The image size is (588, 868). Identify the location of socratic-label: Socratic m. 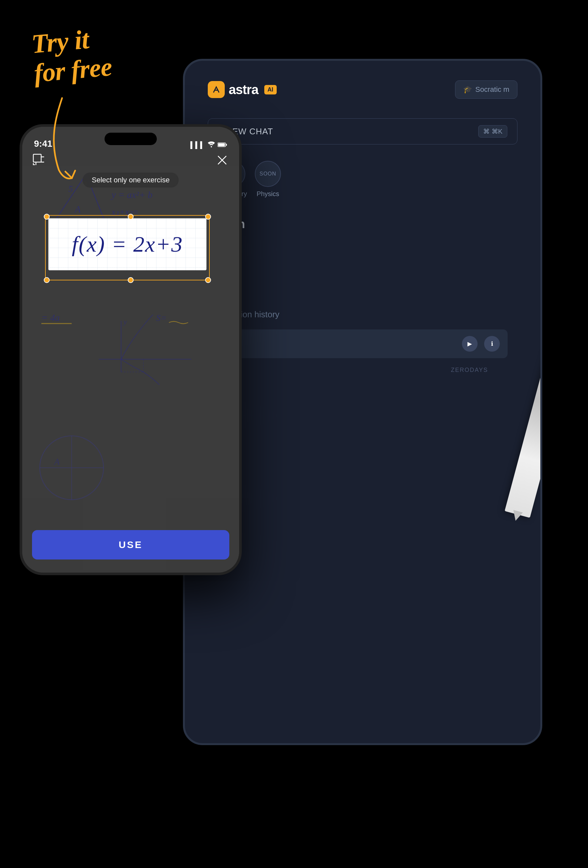
(492, 90).